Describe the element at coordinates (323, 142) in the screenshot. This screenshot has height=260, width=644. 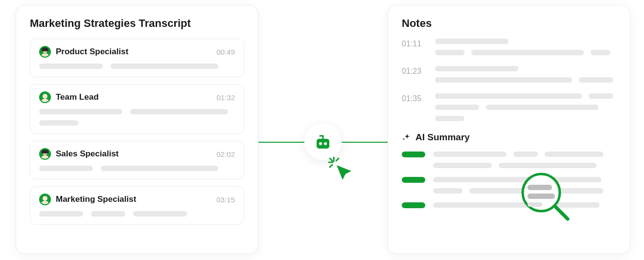
I see `bot-icon` at that location.